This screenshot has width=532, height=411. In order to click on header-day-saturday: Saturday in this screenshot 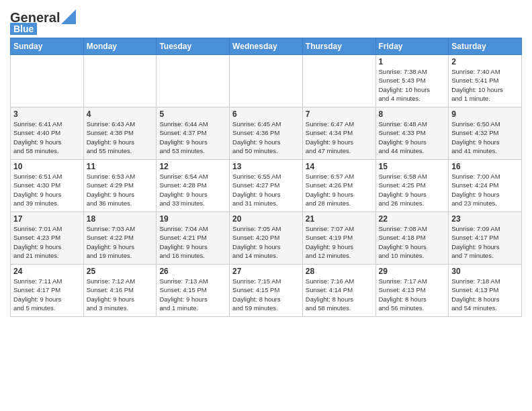, I will do `click(485, 47)`.